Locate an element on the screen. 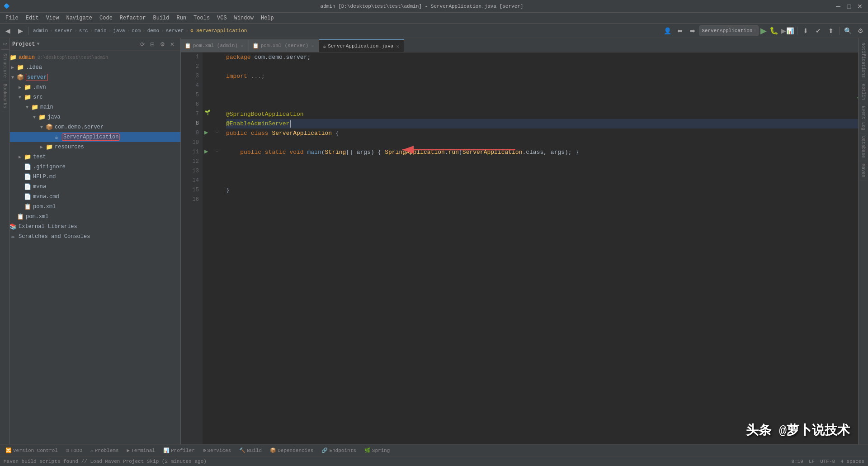 Image resolution: width=868 pixels, height=466 pixels. menu-edit: Edit is located at coordinates (33, 18).